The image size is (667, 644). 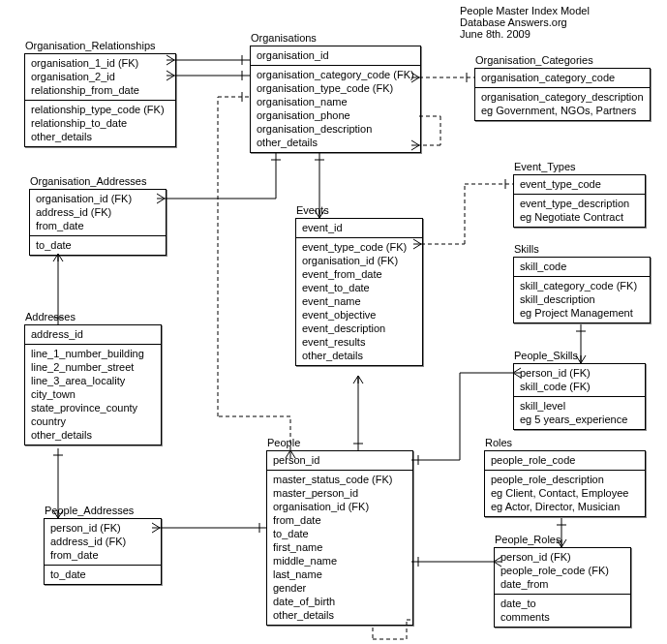 I want to click on entity-people-roles: People_Roles person_id (FK) people_role_…, so click(x=562, y=587).